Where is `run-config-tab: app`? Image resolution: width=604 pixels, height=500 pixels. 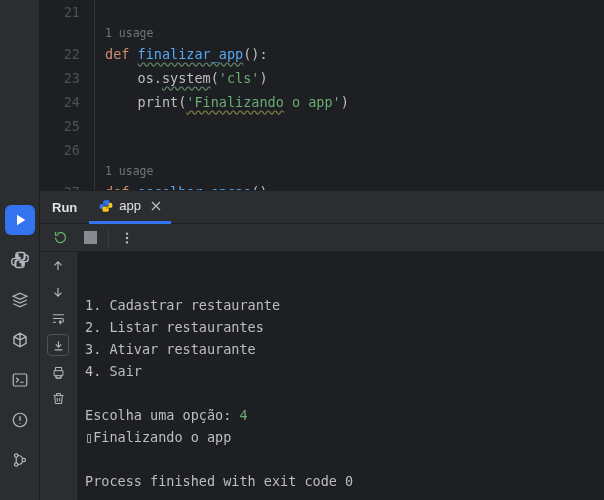 run-config-tab: app is located at coordinates (130, 207).